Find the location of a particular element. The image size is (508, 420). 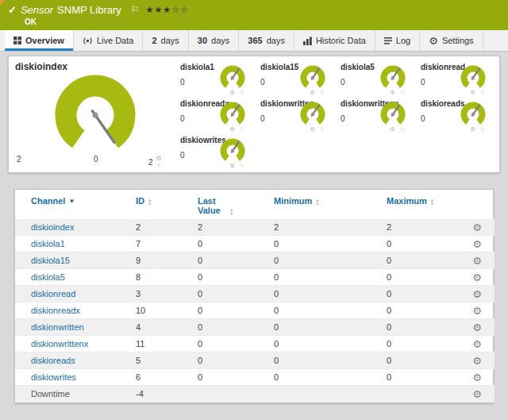

column-header-maximum: Maximum▲▼ is located at coordinates (415, 205).